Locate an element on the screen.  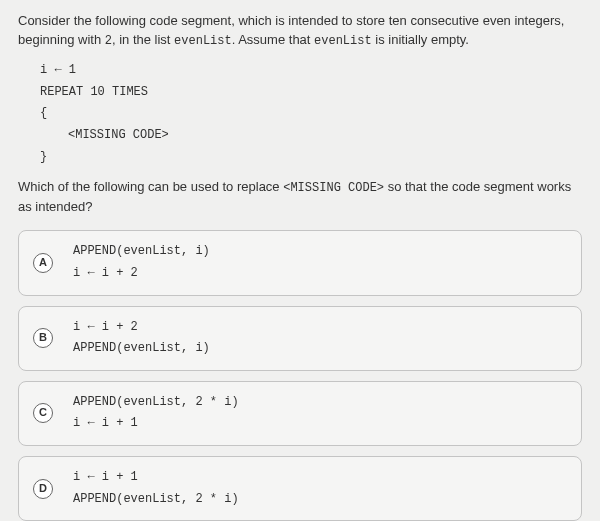
followup-code: <MISSING CODE> is located at coordinates (334, 188).